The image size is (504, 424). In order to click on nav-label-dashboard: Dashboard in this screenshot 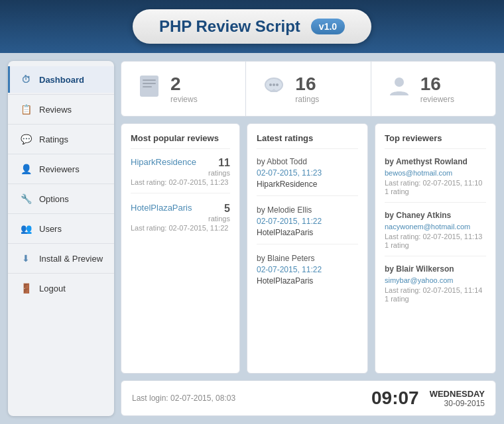, I will do `click(62, 80)`.